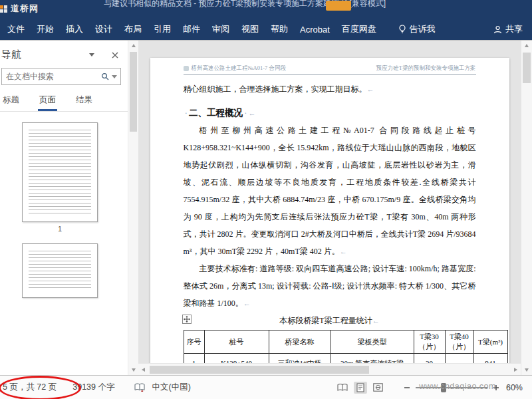  What do you see at coordinates (346, 342) in the screenshot?
I see `table-header-row: 序号 桩号 桥梁名称 梁板类型 T梁30（片） T梁40（片） T梁(m³)` at bounding box center [346, 342].